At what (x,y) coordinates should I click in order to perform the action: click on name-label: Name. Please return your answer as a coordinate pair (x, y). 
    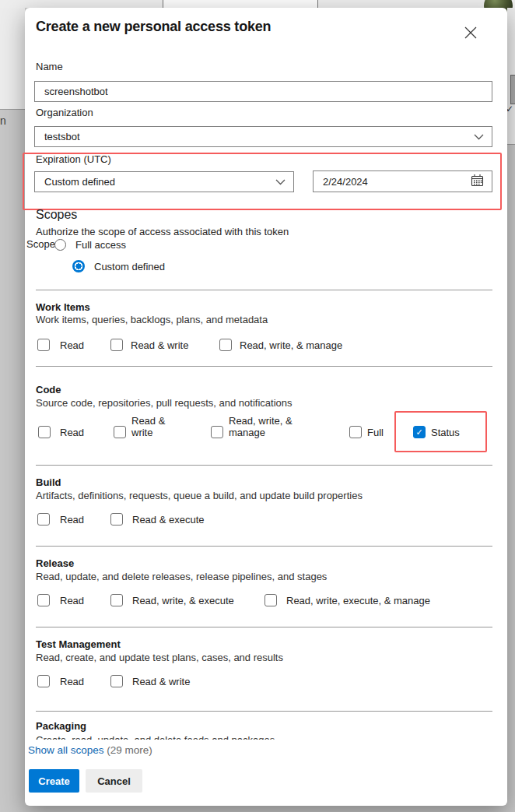
    Looking at the image, I should click on (50, 67).